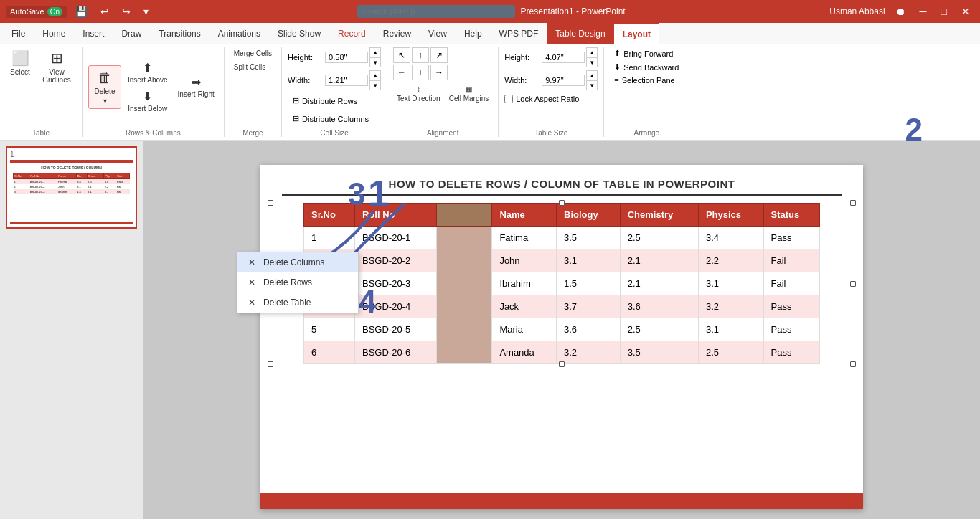  I want to click on table-height-input, so click(563, 57).